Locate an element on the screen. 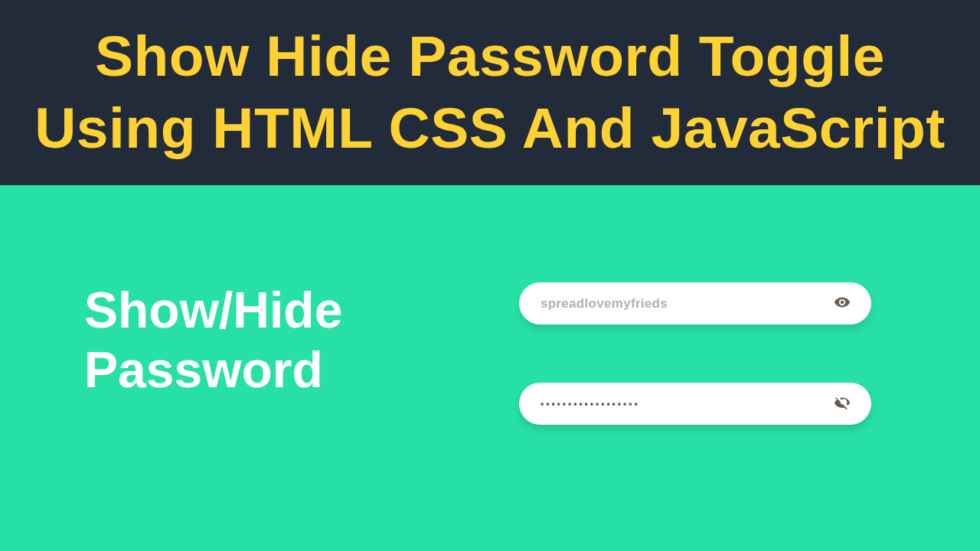 This screenshot has height=551, width=980. password-input-hidden: •••••••••••••••••• is located at coordinates (687, 404).